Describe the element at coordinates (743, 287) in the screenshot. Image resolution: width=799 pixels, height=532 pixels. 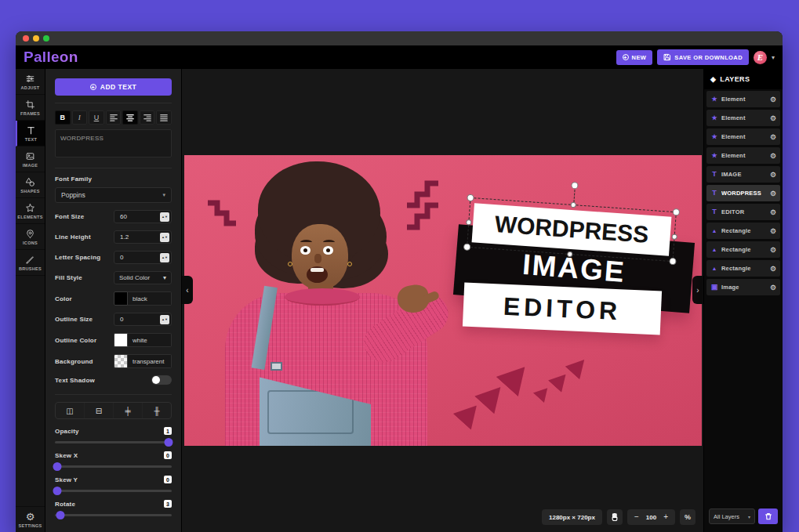
I see `layer-row: Image` at that location.